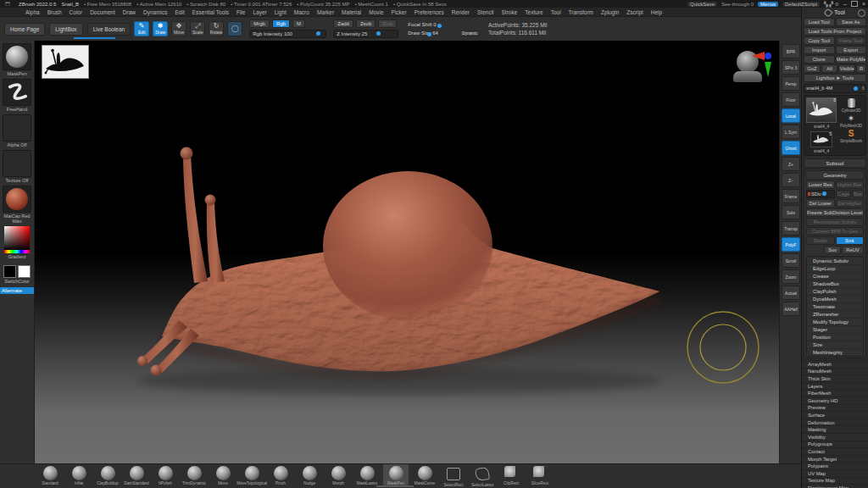  Describe the element at coordinates (366, 34) in the screenshot. I see `z-intensity-slider: Z Intensity 25` at that location.